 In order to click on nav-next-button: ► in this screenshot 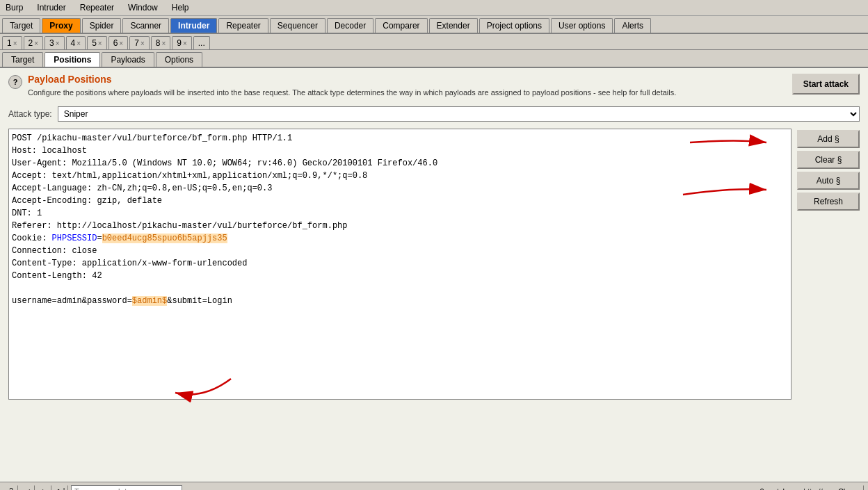, I will do `click(45, 488)`.